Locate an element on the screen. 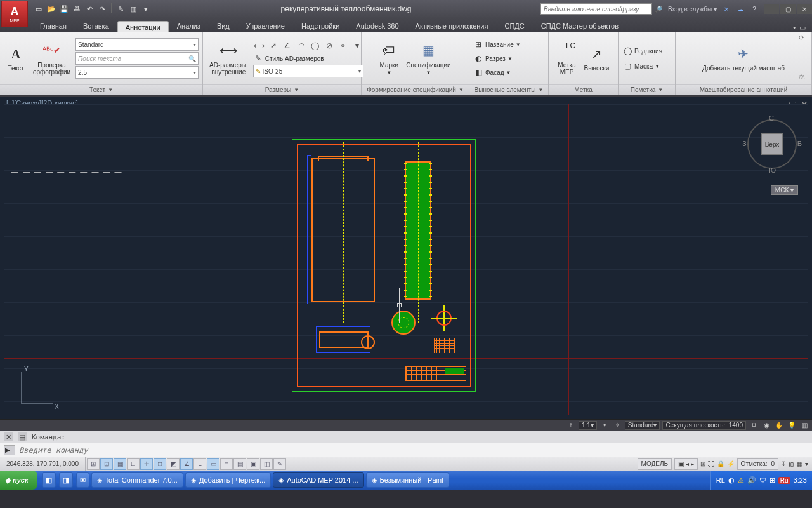 Image resolution: width=812 pixels, height=508 pixels. quicklaunch-3: ✉ is located at coordinates (82, 480).